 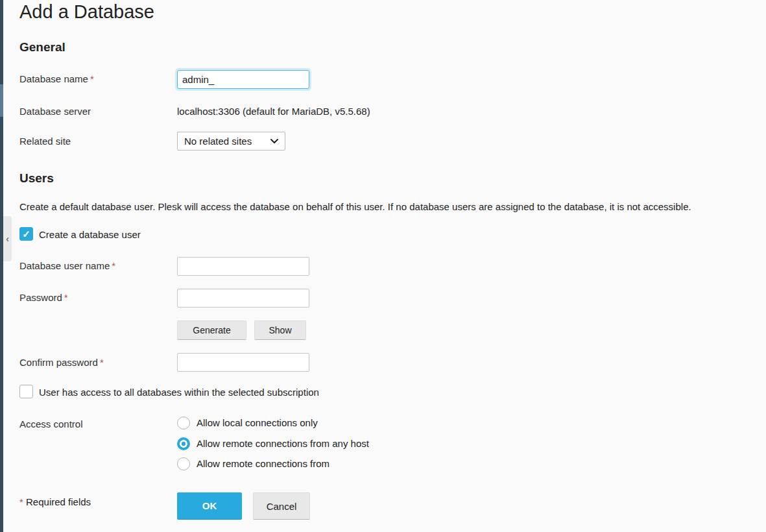 I want to click on users-description: Create a default database user. Plesk wi…, so click(x=355, y=206).